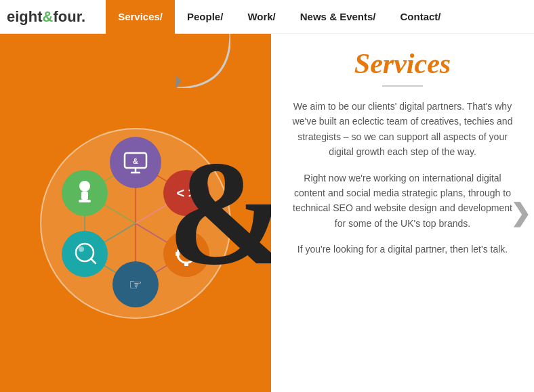 The height and width of the screenshot is (392, 534). What do you see at coordinates (421, 17) in the screenshot?
I see `nav-link-contact: Contact/` at bounding box center [421, 17].